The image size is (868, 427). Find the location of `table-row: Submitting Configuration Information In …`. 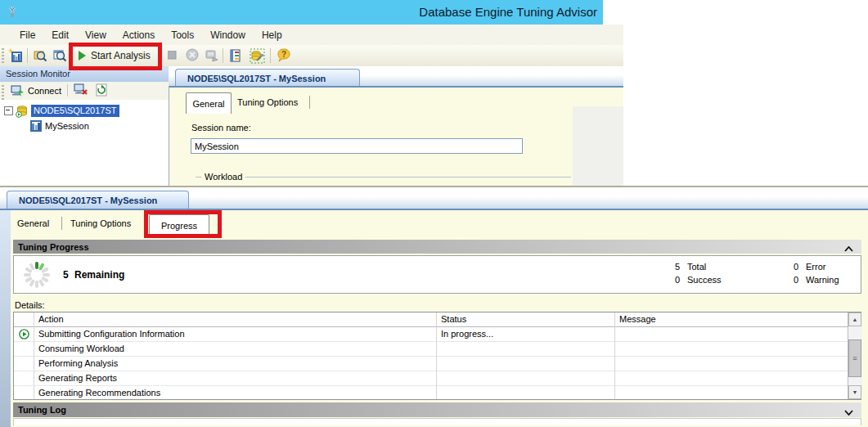

table-row: Submitting Configuration Information In … is located at coordinates (437, 335).